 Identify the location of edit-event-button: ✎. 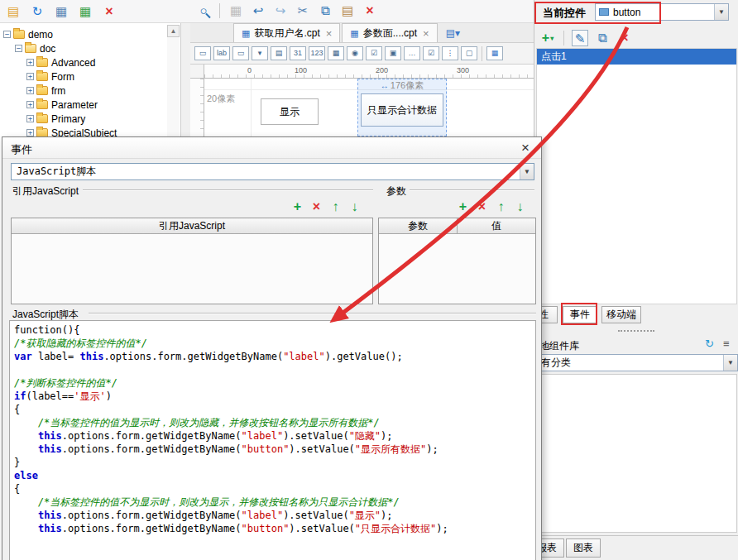
(580, 38).